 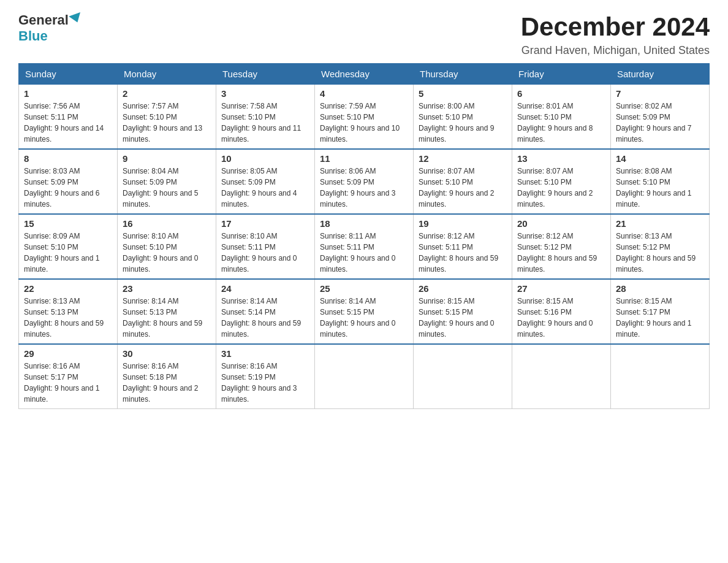 What do you see at coordinates (69, 312) in the screenshot?
I see `calendar-cell: 22Sunrise: 8:13 AMSunset: 5:13 PMDayligh…` at bounding box center [69, 312].